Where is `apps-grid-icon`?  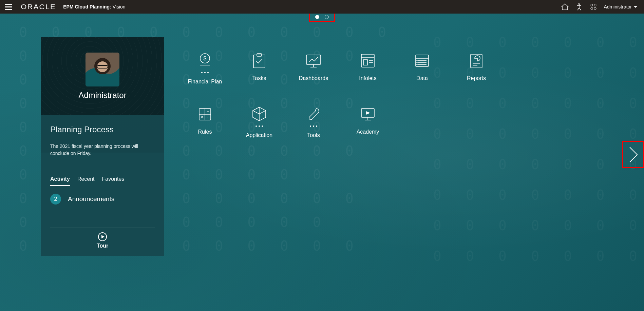
apps-grid-icon is located at coordinates (593, 7).